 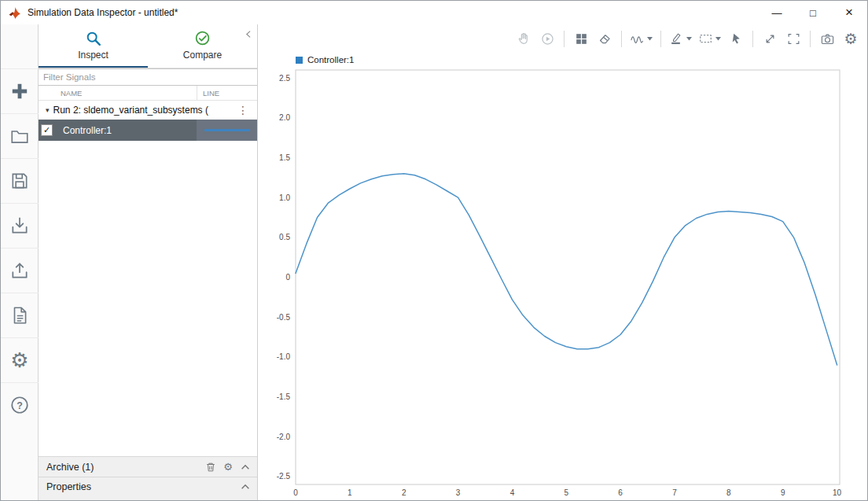 What do you see at coordinates (777, 13) in the screenshot?
I see `minimize-button: —` at bounding box center [777, 13].